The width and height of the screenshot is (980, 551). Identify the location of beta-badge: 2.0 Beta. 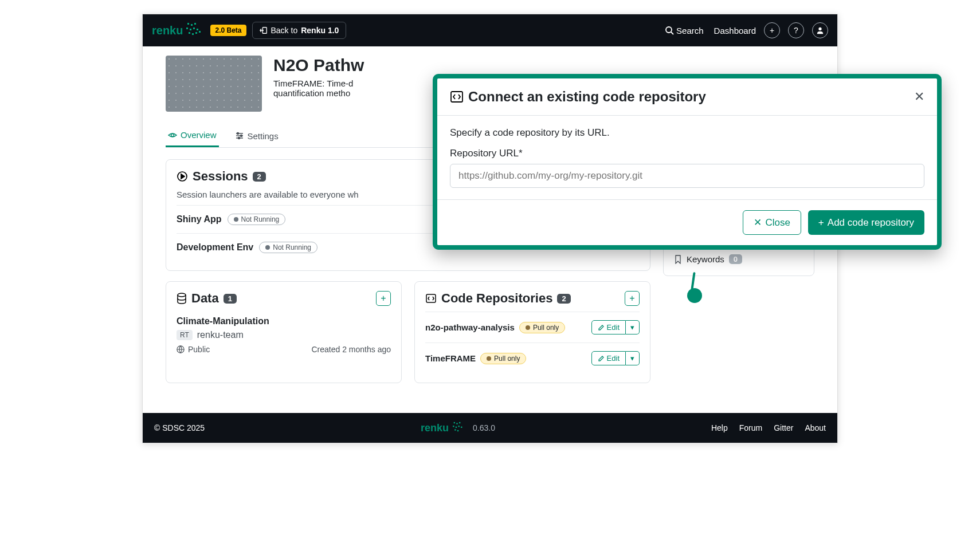
(228, 30).